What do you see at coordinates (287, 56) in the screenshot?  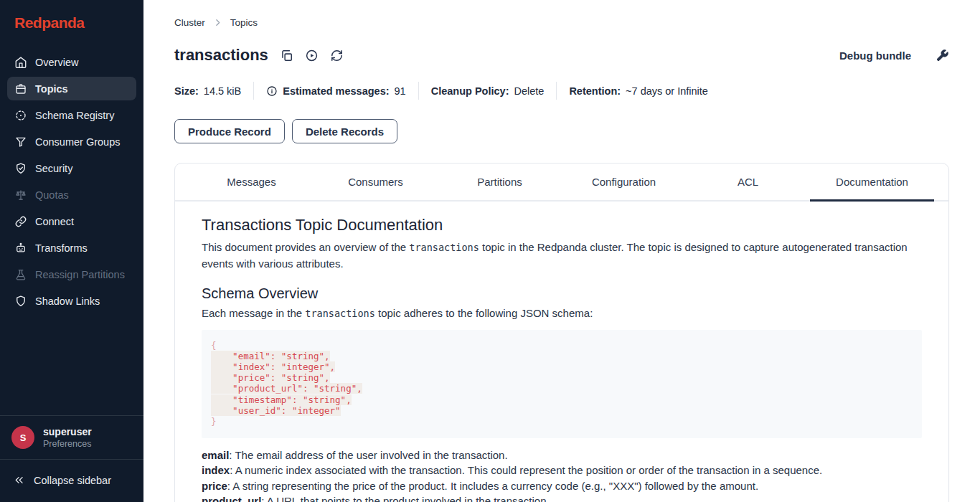 I see `copy-icon` at bounding box center [287, 56].